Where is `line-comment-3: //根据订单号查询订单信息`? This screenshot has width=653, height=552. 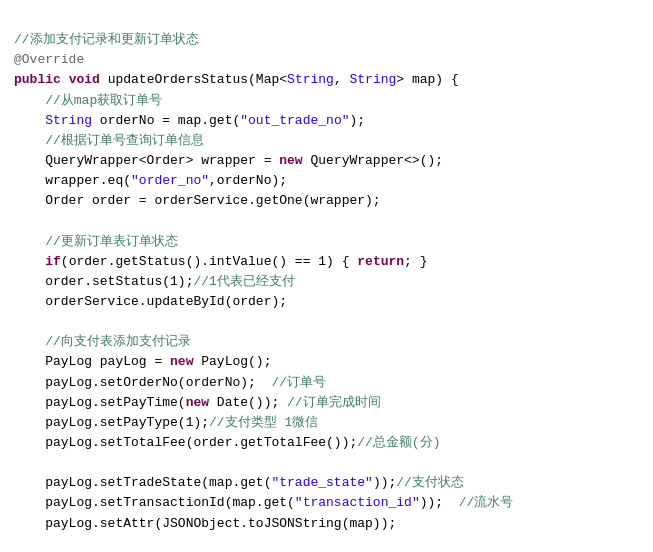
line-comment-3: //根据订单号查询订单信息 is located at coordinates (124, 140).